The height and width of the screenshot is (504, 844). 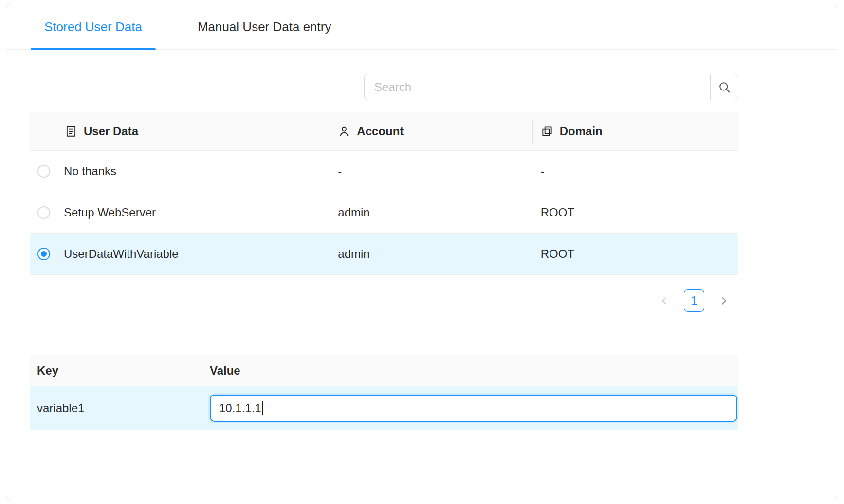 I want to click on pagination-next-button, so click(x=724, y=301).